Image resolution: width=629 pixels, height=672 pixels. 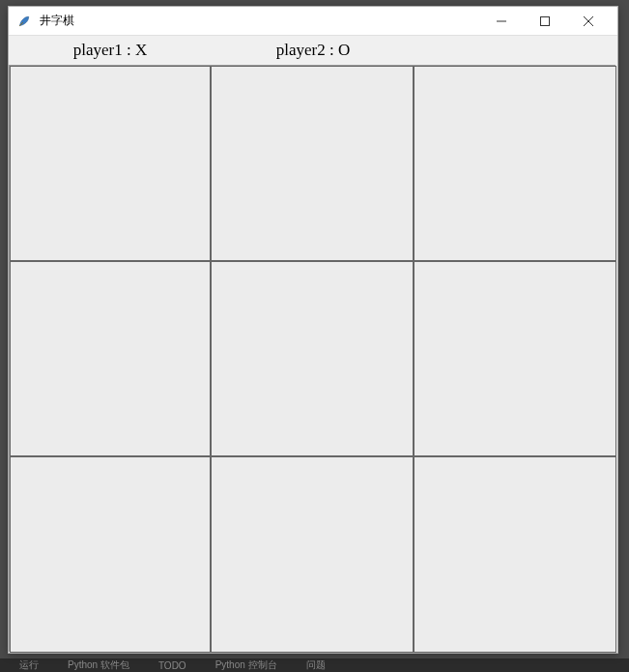 What do you see at coordinates (24, 21) in the screenshot?
I see `feather-icon` at bounding box center [24, 21].